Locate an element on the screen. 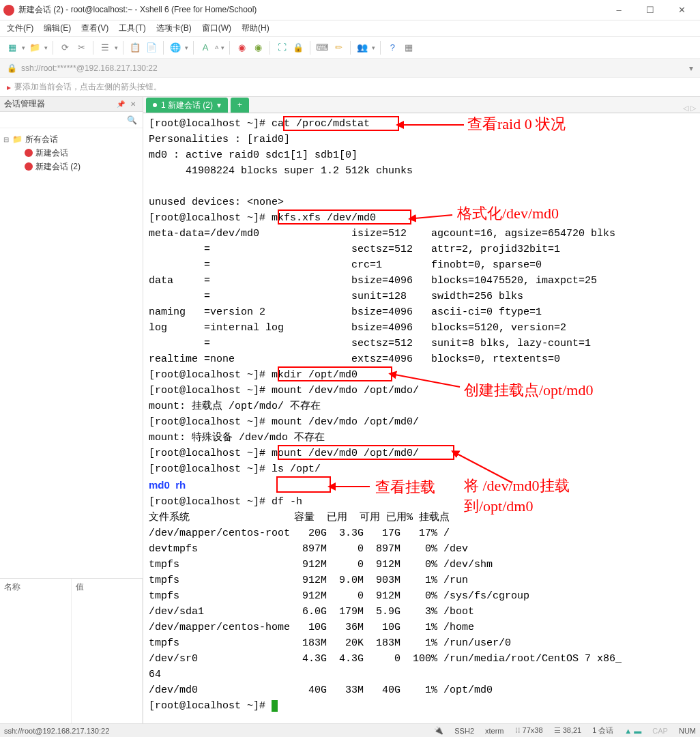 The width and height of the screenshot is (700, 737). open-icon: 📁 is located at coordinates (35, 48).